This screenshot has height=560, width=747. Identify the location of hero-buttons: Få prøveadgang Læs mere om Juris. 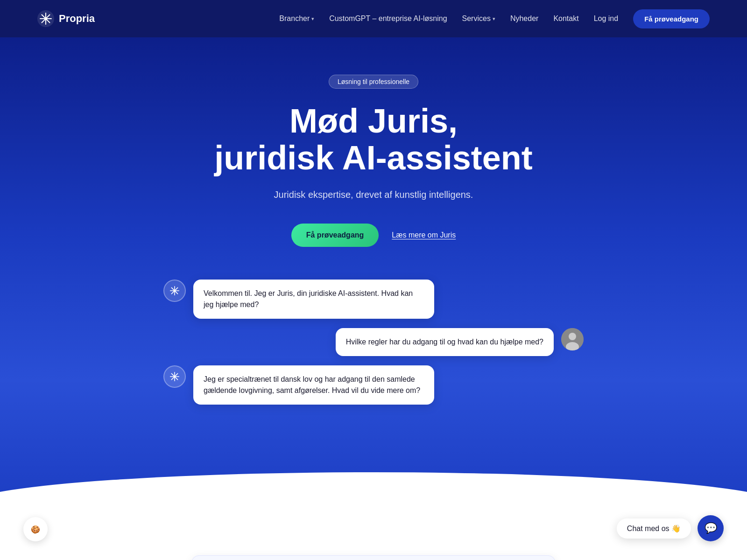
(374, 235).